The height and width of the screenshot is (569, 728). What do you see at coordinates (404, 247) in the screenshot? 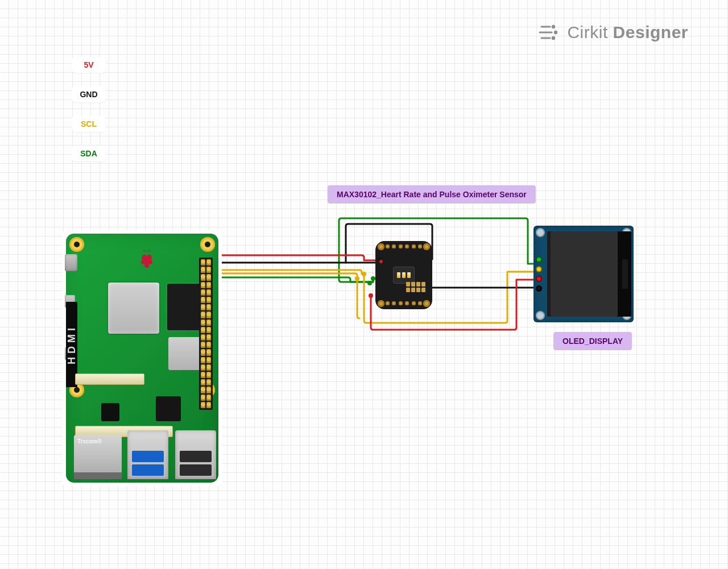
I see `header-pads-top` at bounding box center [404, 247].